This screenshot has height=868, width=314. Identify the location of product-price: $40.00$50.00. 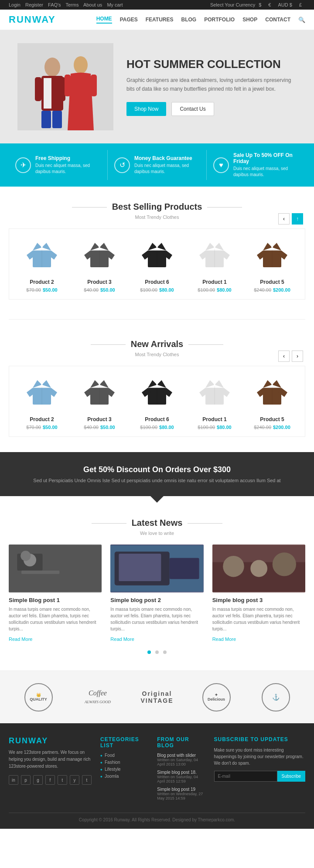
(99, 290).